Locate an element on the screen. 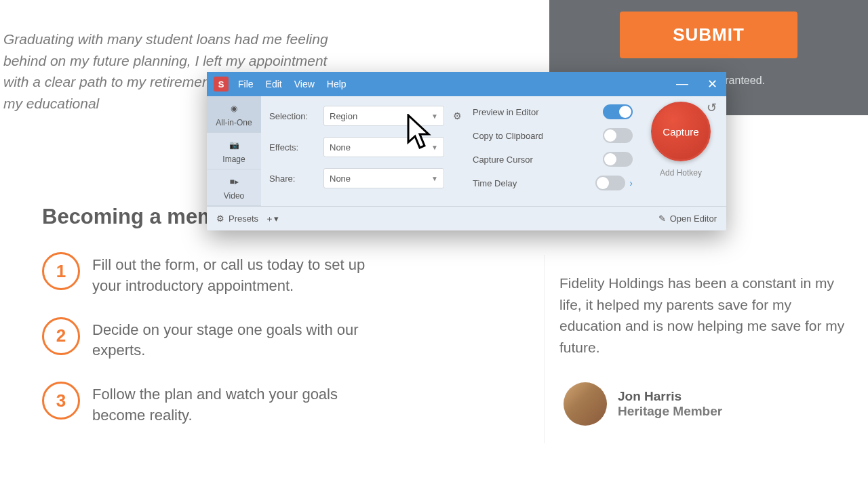 This screenshot has width=868, height=488. selection-dropdown: Region ▼ is located at coordinates (384, 116).